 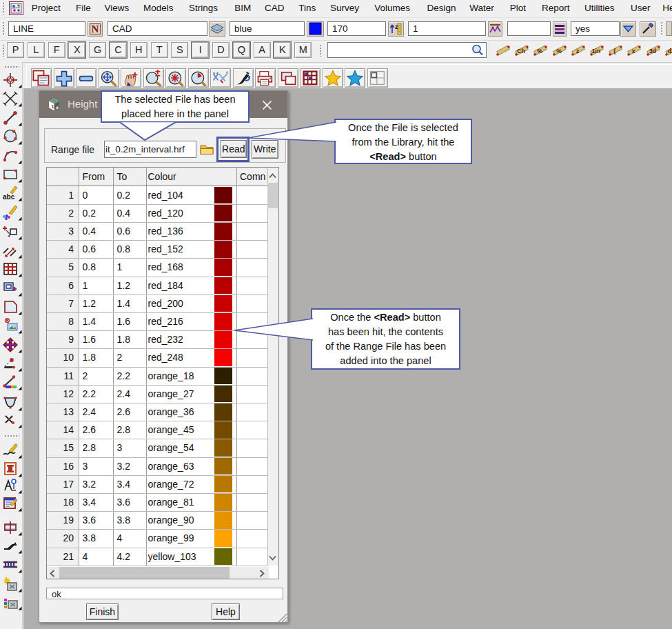 What do you see at coordinates (521, 51) in the screenshot?
I see `svg-text: Ch` at bounding box center [521, 51].